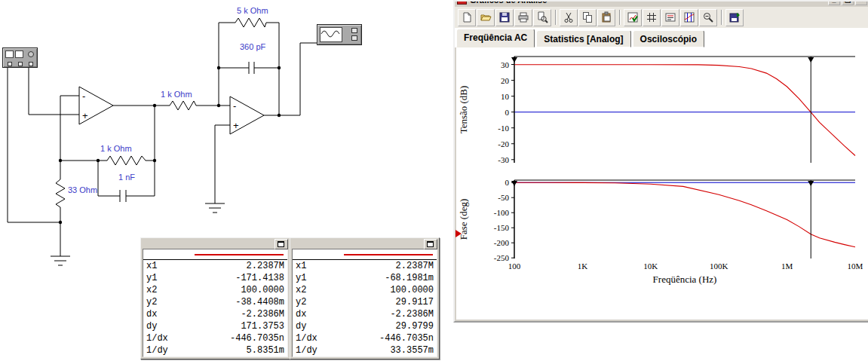  What do you see at coordinates (216, 290) in the screenshot?
I see `table-row: x2100.0000` at bounding box center [216, 290].